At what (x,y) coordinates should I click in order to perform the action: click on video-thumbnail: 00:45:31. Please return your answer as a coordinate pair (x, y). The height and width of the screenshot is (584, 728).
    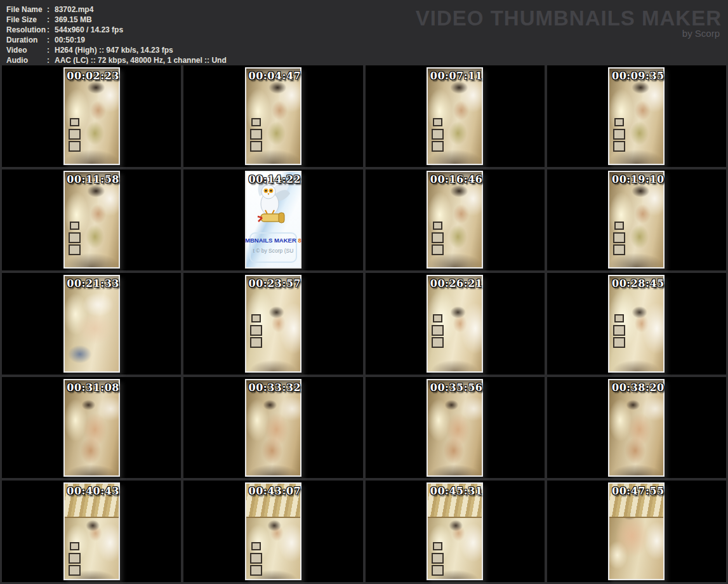
    Looking at the image, I should click on (454, 531).